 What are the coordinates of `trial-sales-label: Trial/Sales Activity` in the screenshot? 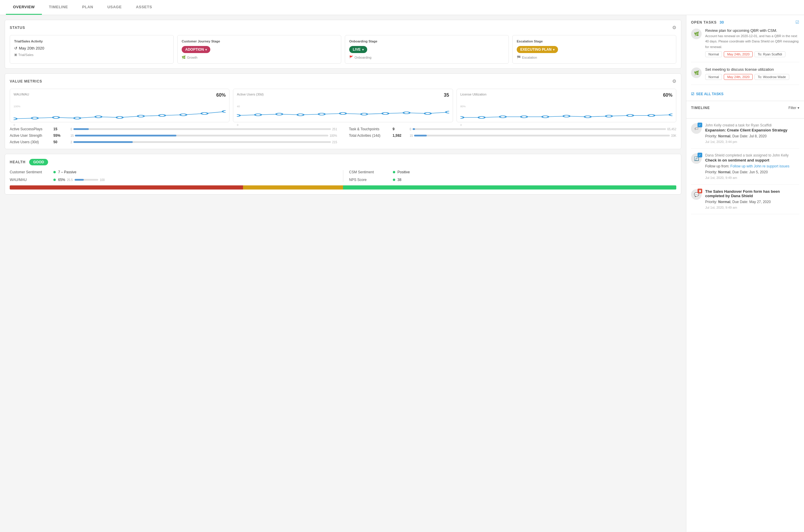 It's located at (92, 41).